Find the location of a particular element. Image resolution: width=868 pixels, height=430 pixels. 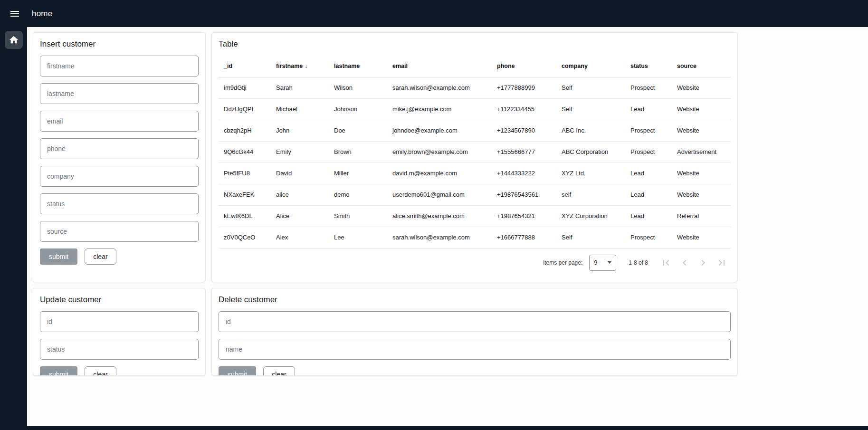

column-header-email: email is located at coordinates (439, 67).